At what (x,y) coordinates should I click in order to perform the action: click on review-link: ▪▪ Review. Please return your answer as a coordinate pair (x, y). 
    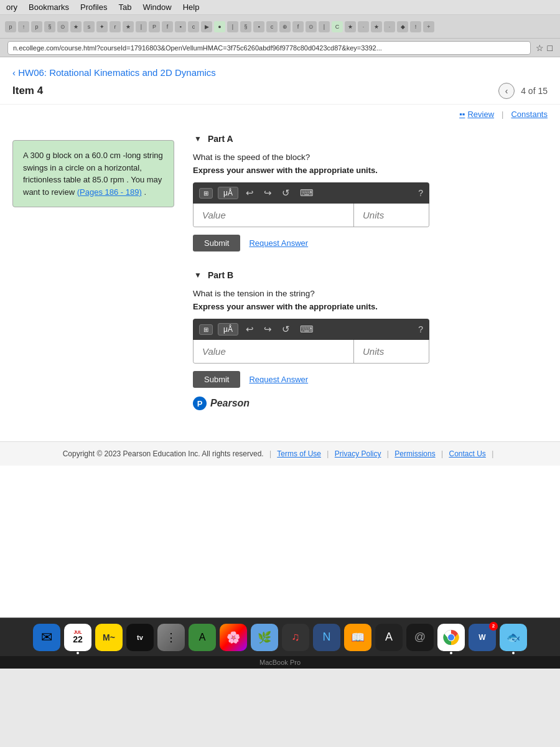
    Looking at the image, I should click on (477, 115).